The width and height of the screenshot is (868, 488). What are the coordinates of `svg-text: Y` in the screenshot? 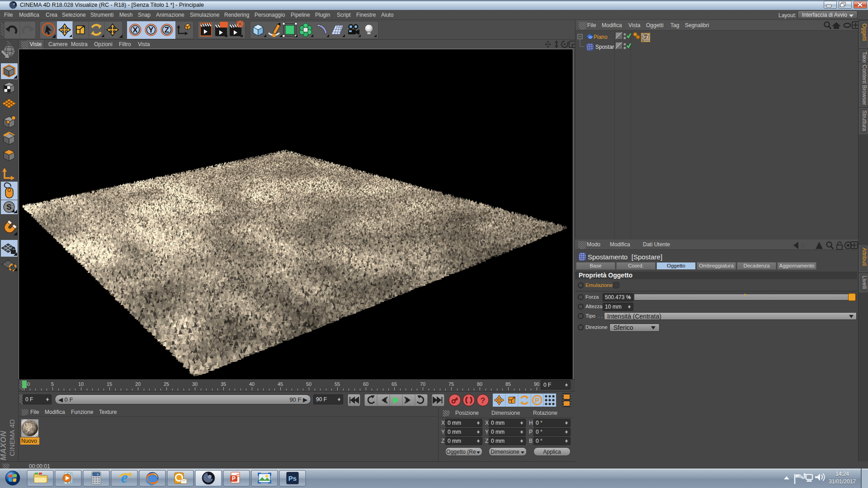 It's located at (151, 30).